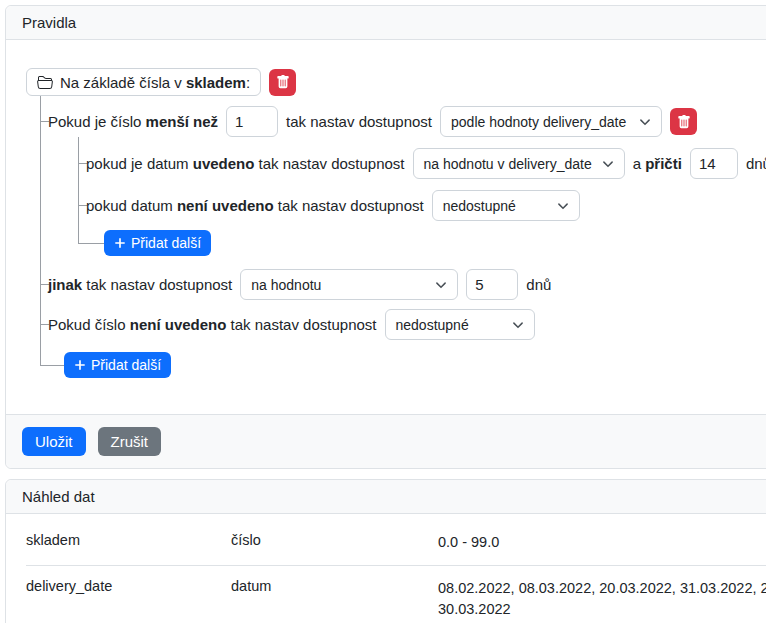  Describe the element at coordinates (407, 122) in the screenshot. I see `rule-row-if-number: Pokud je číslo menší než tak nastav dost…` at that location.